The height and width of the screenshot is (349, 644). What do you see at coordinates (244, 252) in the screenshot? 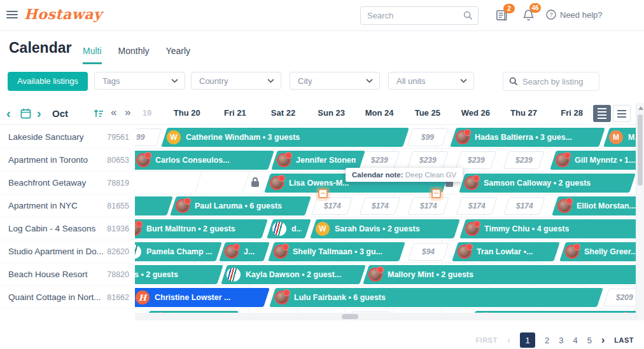
I see `reservation-bar: J...` at bounding box center [244, 252].